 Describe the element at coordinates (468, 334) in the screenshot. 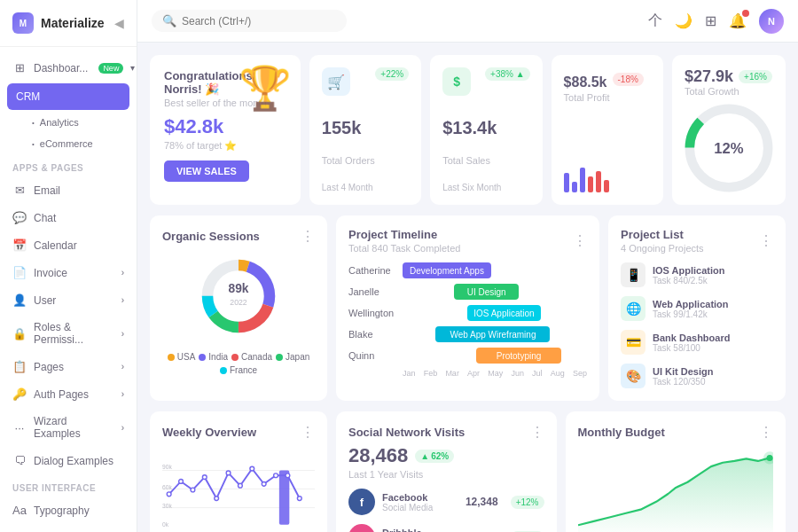

I see `gantt-row-blake: Blake Web App Wireframing` at that location.